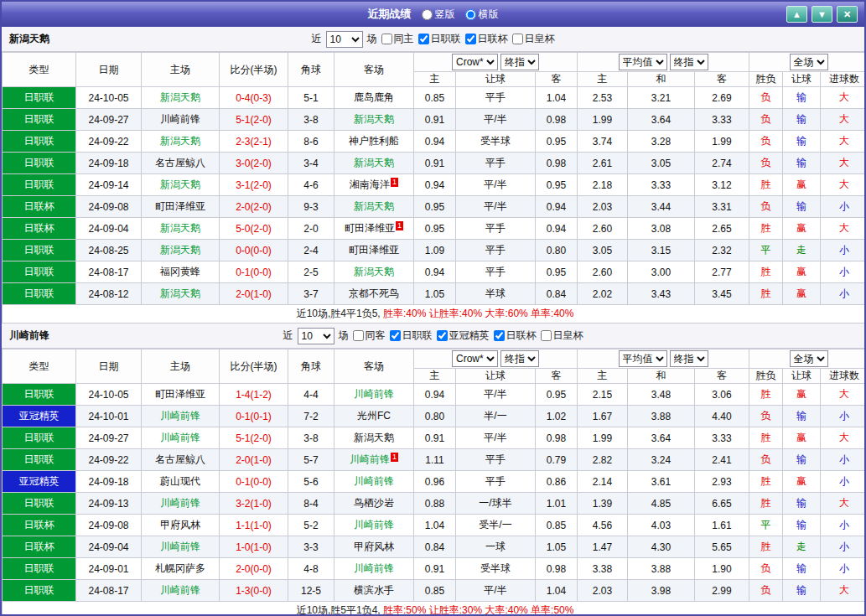 This screenshot has height=616, width=866. Describe the element at coordinates (808, 359) in the screenshot. I see `result-scope-header: 全场` at that location.